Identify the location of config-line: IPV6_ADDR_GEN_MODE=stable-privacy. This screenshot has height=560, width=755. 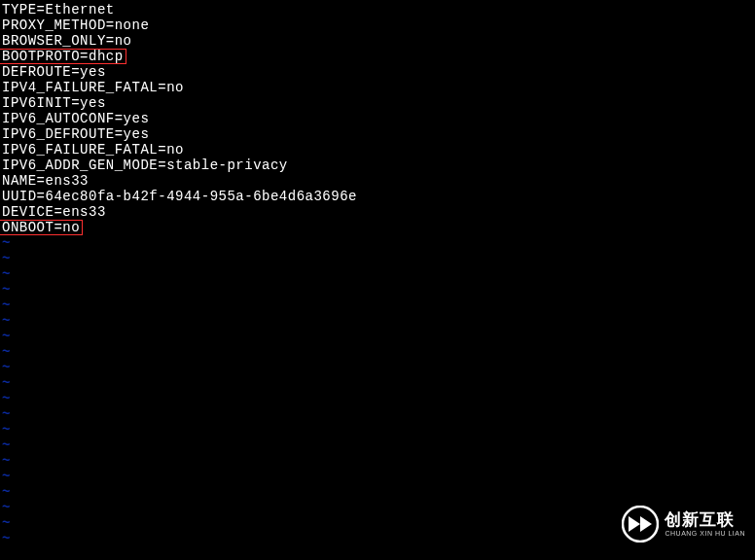
(378, 165).